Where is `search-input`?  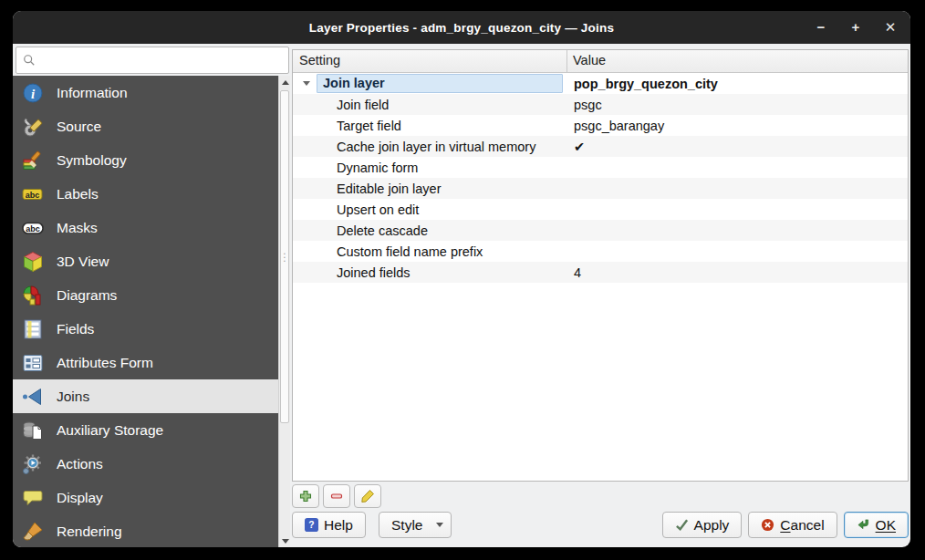
search-input is located at coordinates (162, 60).